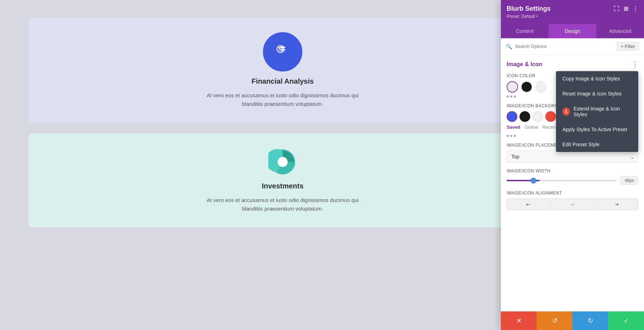 This screenshot has width=644, height=330. What do you see at coordinates (635, 64) in the screenshot?
I see `section-menu-icon: ⋮` at bounding box center [635, 64].